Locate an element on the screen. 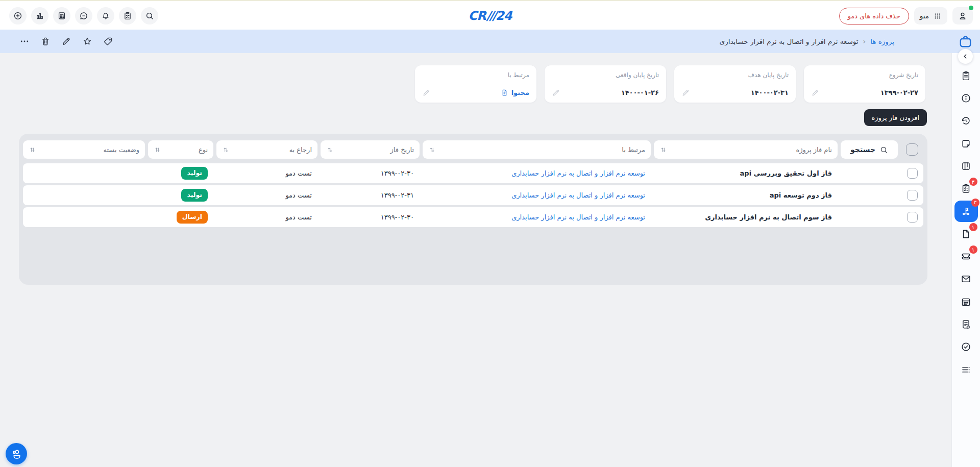  sidebar-item-clipboard is located at coordinates (966, 76).